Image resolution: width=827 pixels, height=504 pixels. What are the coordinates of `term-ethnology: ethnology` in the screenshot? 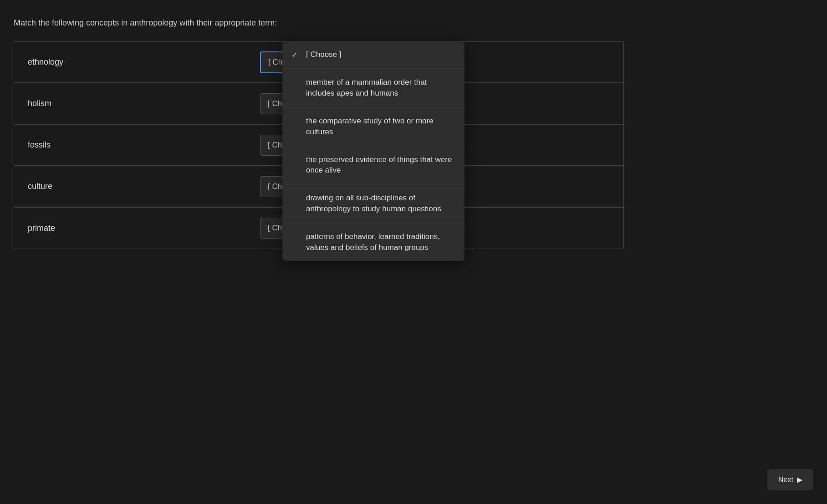 It's located at (133, 62).